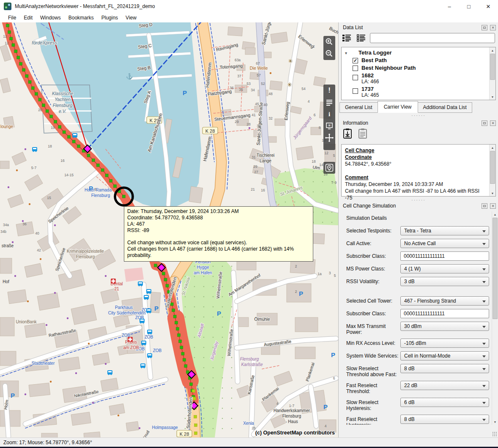 The image size is (498, 448). Describe the element at coordinates (373, 230) in the screenshot. I see `sim-field-label: Selected Testpoints:` at that location.